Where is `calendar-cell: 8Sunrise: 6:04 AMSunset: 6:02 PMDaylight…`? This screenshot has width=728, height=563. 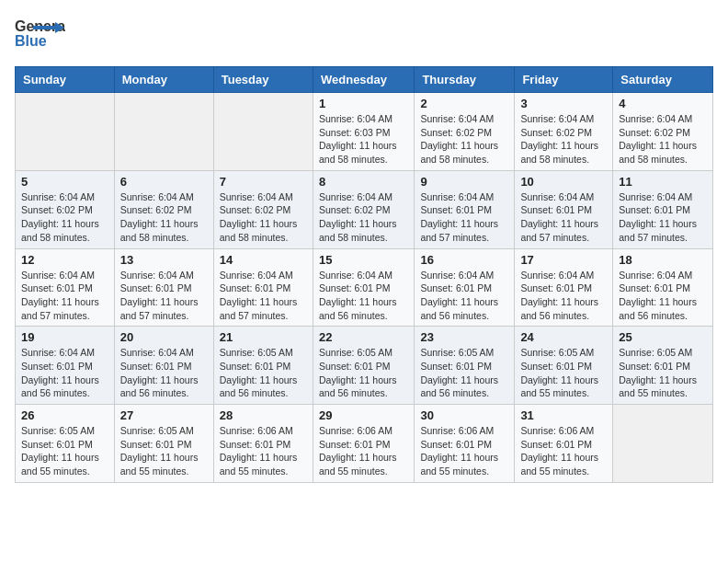
calendar-cell: 8Sunrise: 6:04 AMSunset: 6:02 PMDaylight… is located at coordinates (363, 210).